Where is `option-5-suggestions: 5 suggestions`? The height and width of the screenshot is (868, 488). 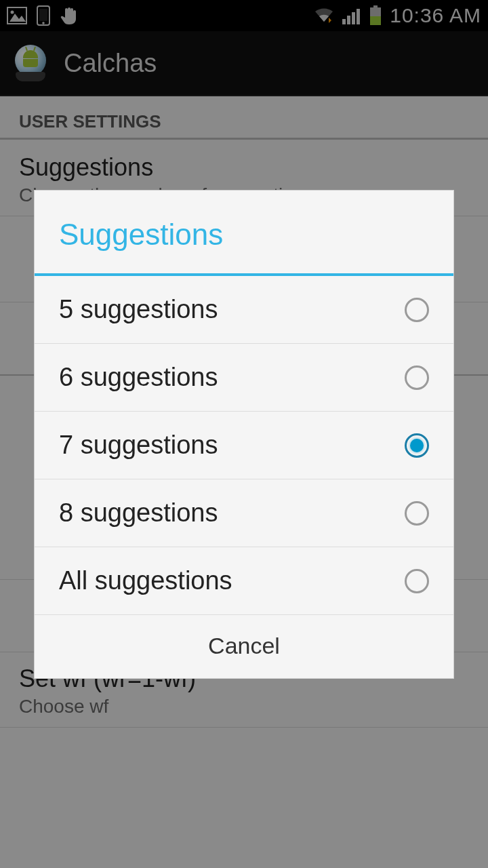
option-5-suggestions: 5 suggestions is located at coordinates (244, 310).